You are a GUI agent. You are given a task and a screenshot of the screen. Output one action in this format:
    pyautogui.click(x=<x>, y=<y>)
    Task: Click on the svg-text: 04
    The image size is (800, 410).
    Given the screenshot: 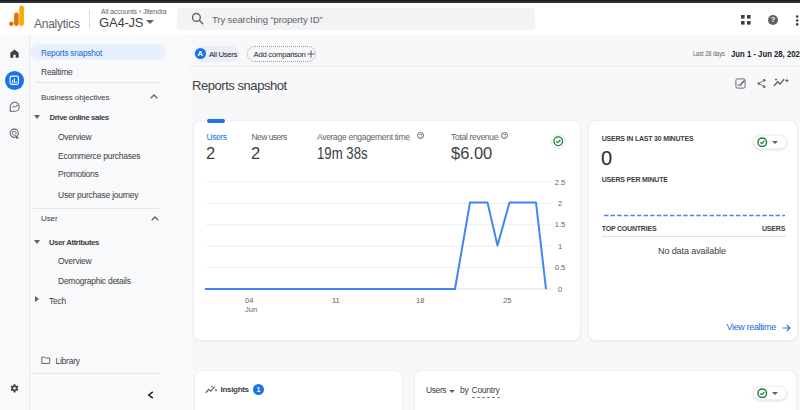 What is the action you would take?
    pyautogui.click(x=249, y=300)
    